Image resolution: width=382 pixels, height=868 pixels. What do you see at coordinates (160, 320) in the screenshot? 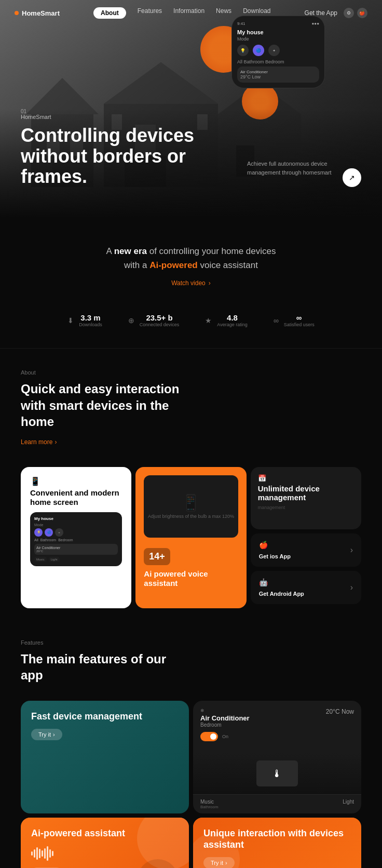
I see `stat-devices-info: 23.5+ b Connected devices` at bounding box center [160, 320].